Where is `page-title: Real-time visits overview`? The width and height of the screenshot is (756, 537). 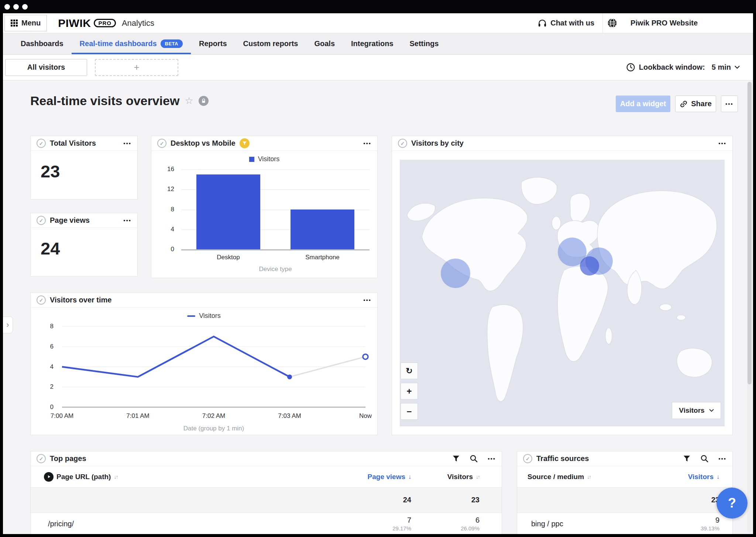 page-title: Real-time visits overview is located at coordinates (105, 101).